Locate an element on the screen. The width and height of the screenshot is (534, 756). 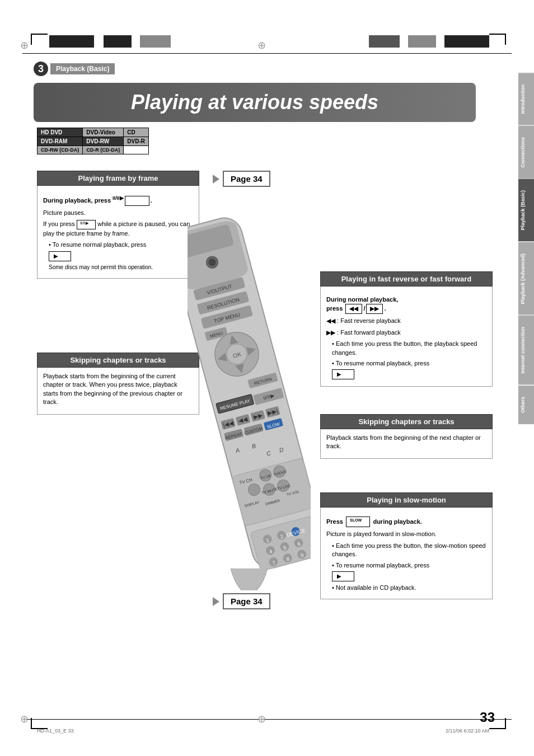
frame-btn-symbol: II/II▶ is located at coordinates (86, 225).